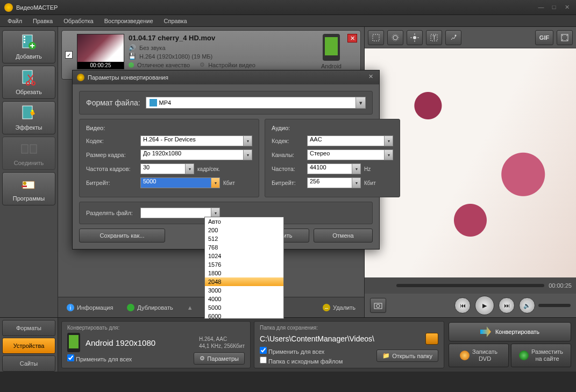 Image resolution: width=576 pixels, height=392 pixels. What do you see at coordinates (301, 351) in the screenshot?
I see `apply-all-folder-checkbox: Применить для всех` at bounding box center [301, 351].